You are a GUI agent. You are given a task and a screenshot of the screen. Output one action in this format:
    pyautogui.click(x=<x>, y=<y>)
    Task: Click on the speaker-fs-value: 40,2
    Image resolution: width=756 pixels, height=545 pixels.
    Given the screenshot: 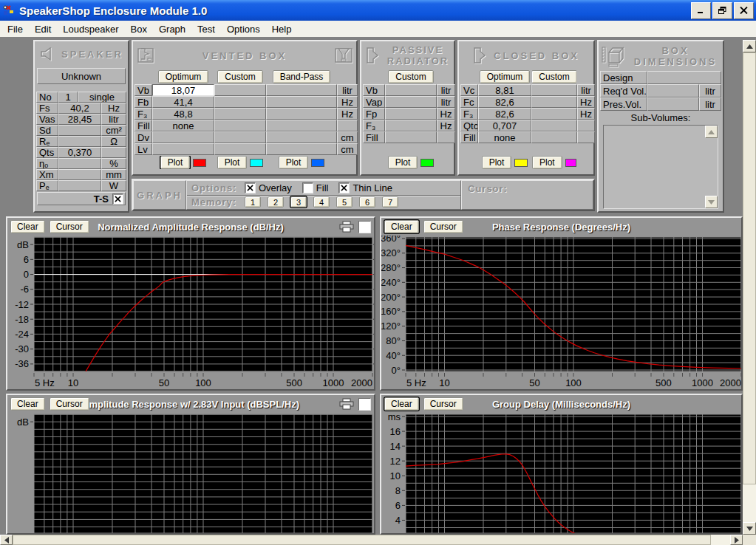 What is the action you would take?
    pyautogui.click(x=80, y=108)
    